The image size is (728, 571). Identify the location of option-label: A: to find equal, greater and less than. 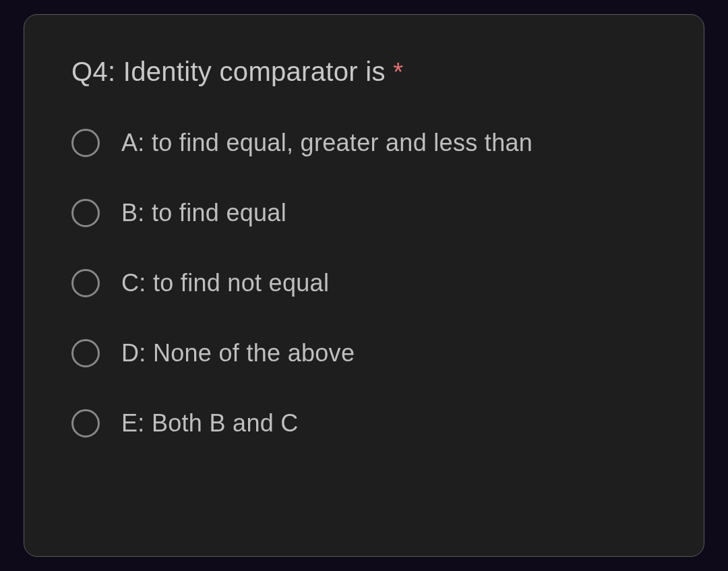
(327, 143).